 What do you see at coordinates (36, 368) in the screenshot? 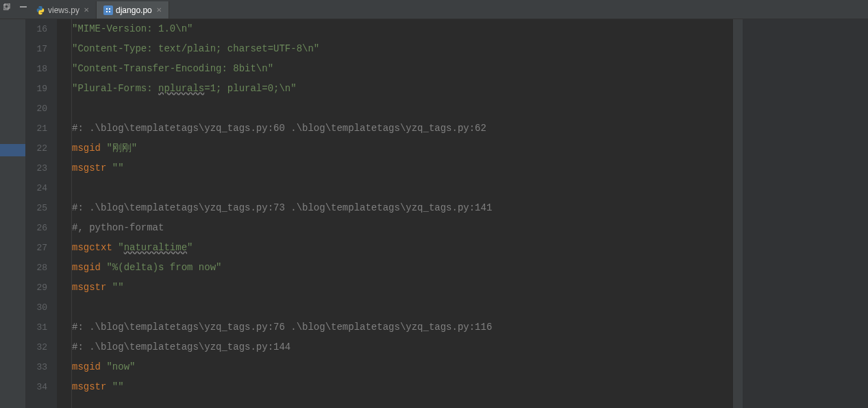
I see `line-number: 33` at bounding box center [36, 368].